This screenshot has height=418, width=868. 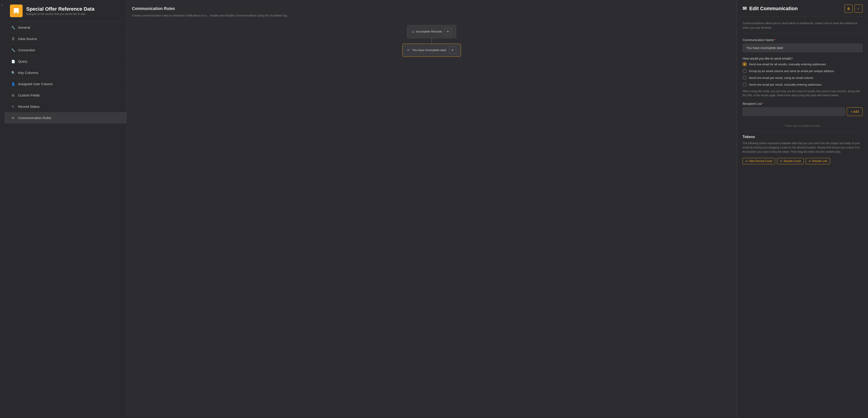 I want to click on confirm-button: ✓, so click(x=859, y=9).